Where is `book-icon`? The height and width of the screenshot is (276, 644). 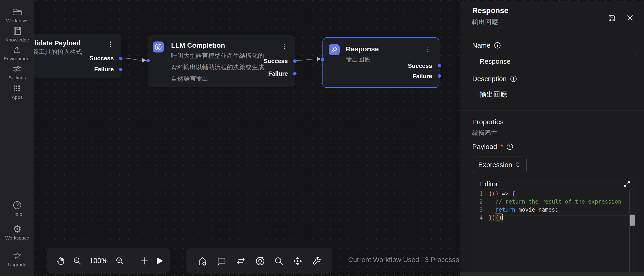 book-icon is located at coordinates (17, 31).